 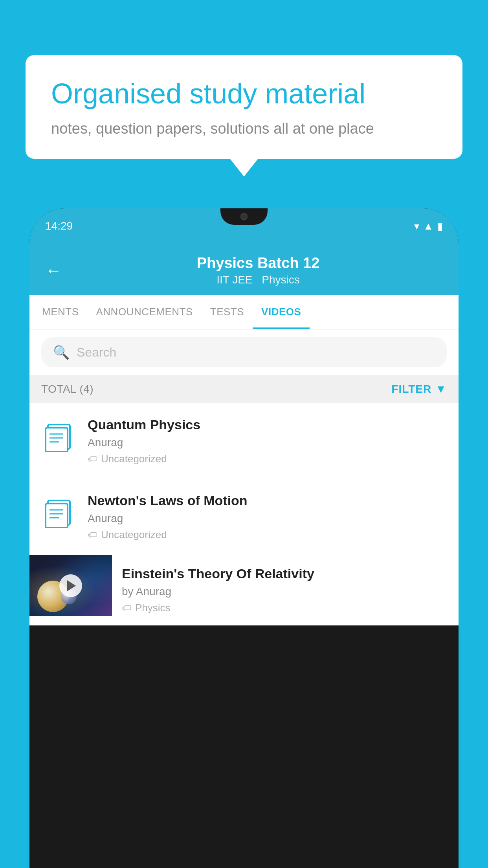 What do you see at coordinates (244, 107) in the screenshot?
I see `speech-bubble-container: Organised study material notes, question…` at bounding box center [244, 107].